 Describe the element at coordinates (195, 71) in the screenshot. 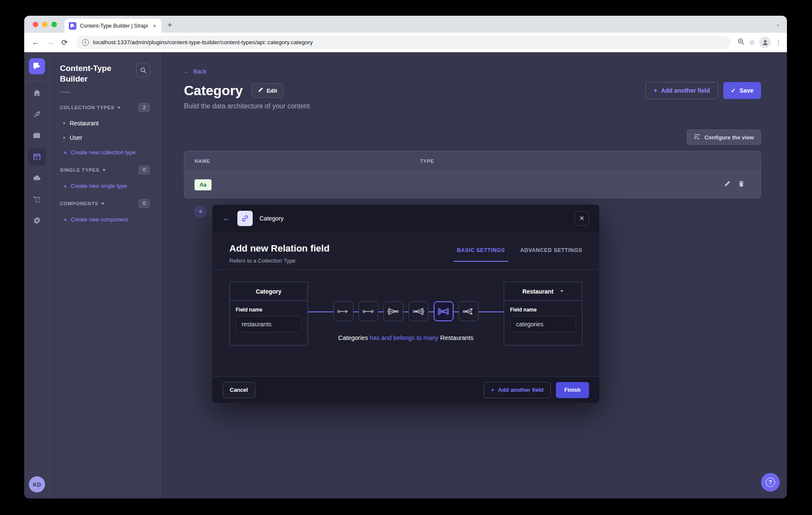

I see `back-link: ← Back` at that location.